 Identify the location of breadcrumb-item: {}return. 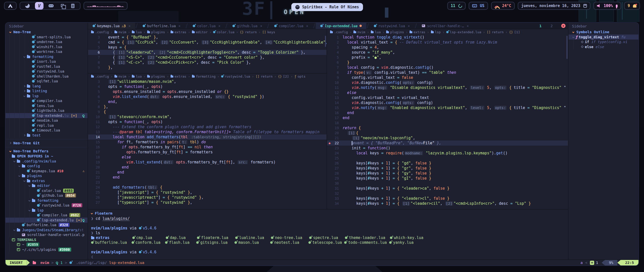
(249, 32).